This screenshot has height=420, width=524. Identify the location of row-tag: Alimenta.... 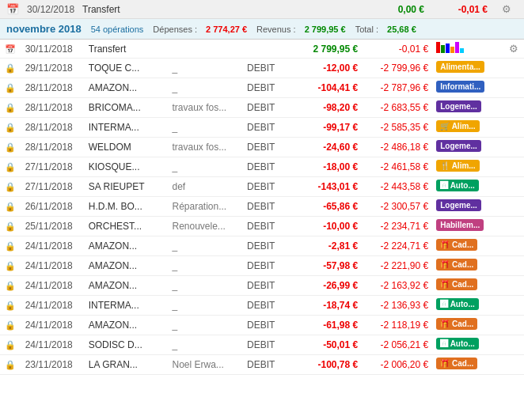
(467, 68).